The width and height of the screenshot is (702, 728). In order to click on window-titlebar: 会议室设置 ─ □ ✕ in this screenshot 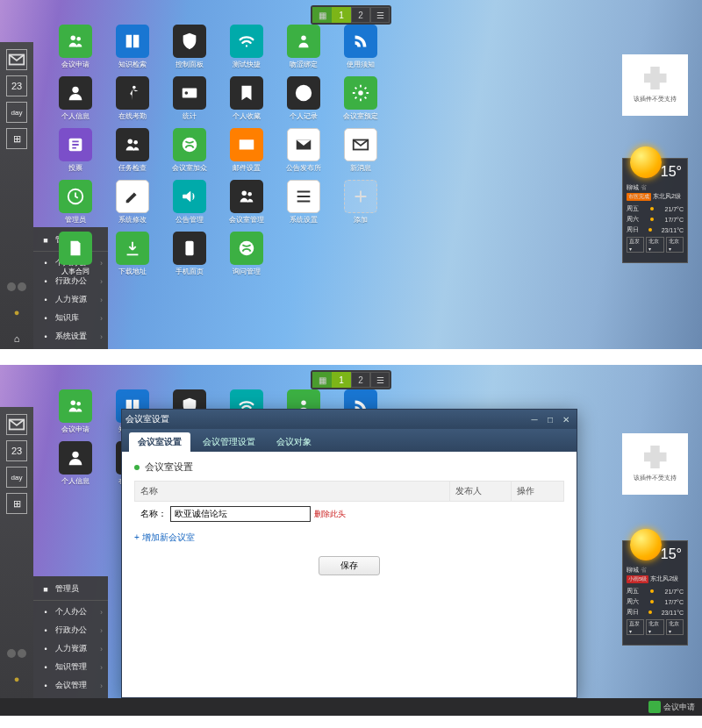, I will do `click(349, 419)`.